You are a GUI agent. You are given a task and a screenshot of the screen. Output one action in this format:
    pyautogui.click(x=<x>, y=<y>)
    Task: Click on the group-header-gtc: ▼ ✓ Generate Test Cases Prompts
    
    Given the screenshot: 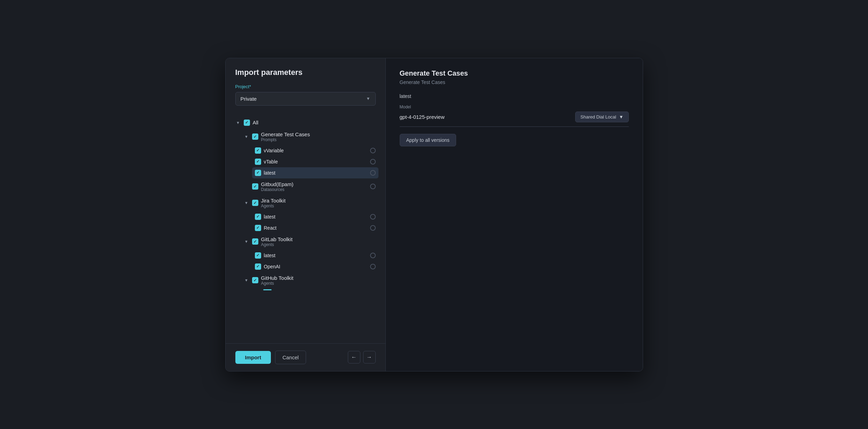 What is the action you would take?
    pyautogui.click(x=310, y=137)
    